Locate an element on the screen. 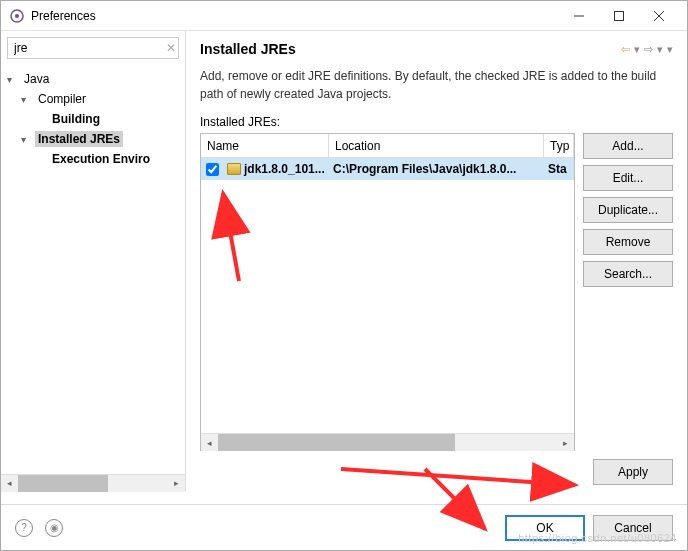  app-icon is located at coordinates (17, 16).